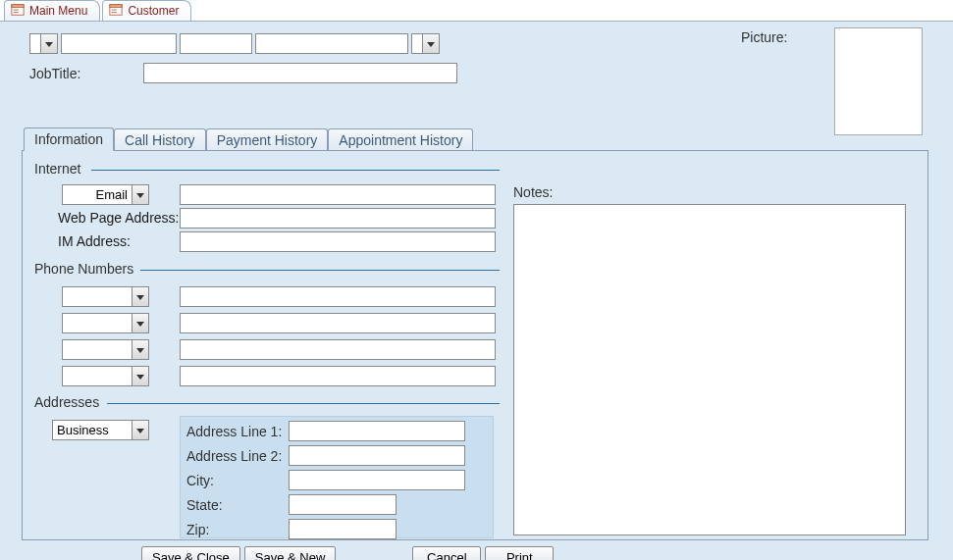  I want to click on im-label: IM Address:, so click(94, 241).